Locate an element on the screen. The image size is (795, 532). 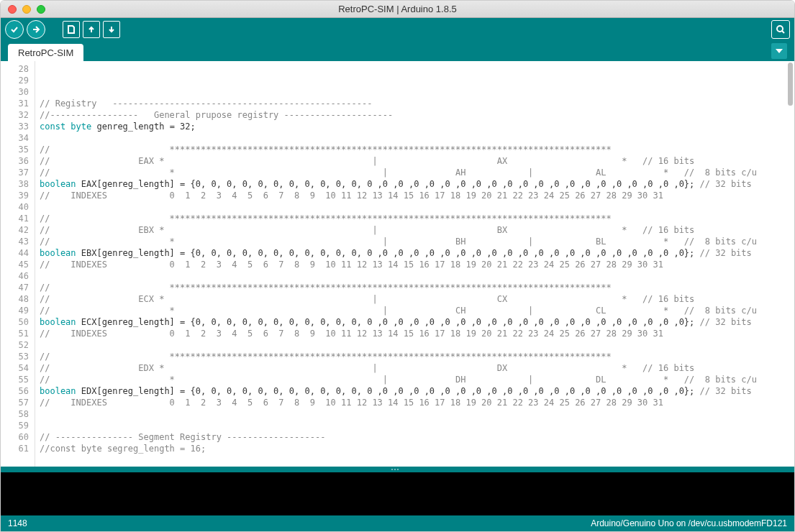
code-line: // * | DH | DL * // 8 bits c/u is located at coordinates (414, 380).